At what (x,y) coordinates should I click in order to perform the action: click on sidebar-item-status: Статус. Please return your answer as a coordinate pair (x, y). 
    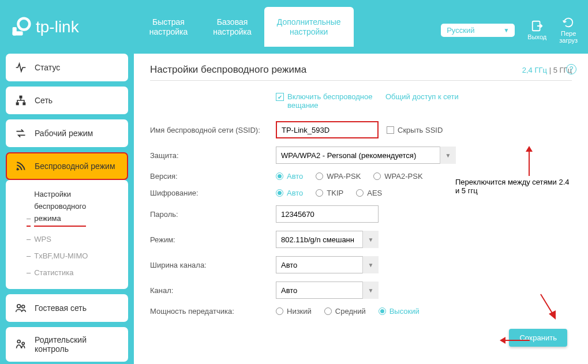
    Looking at the image, I should click on (67, 67).